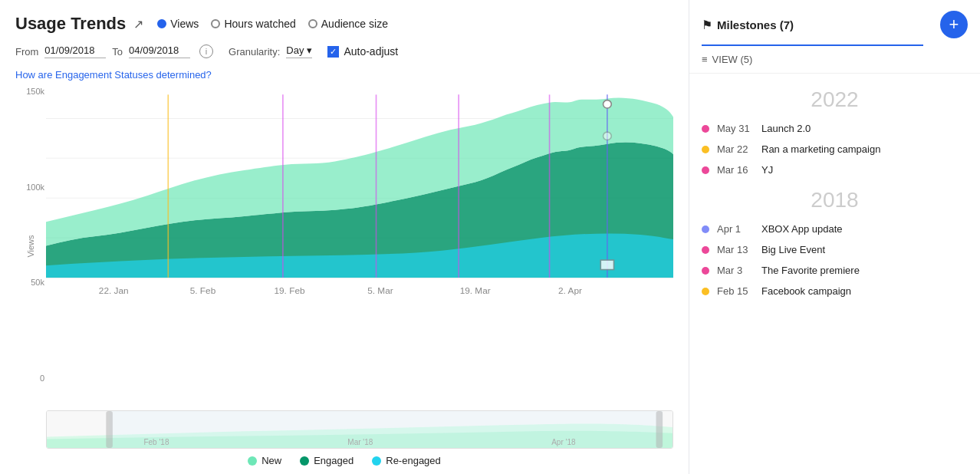 Image resolution: width=980 pixels, height=474 pixels. What do you see at coordinates (834, 129) in the screenshot?
I see `milestone-item-may31: May 31 Launch 2.0` at bounding box center [834, 129].